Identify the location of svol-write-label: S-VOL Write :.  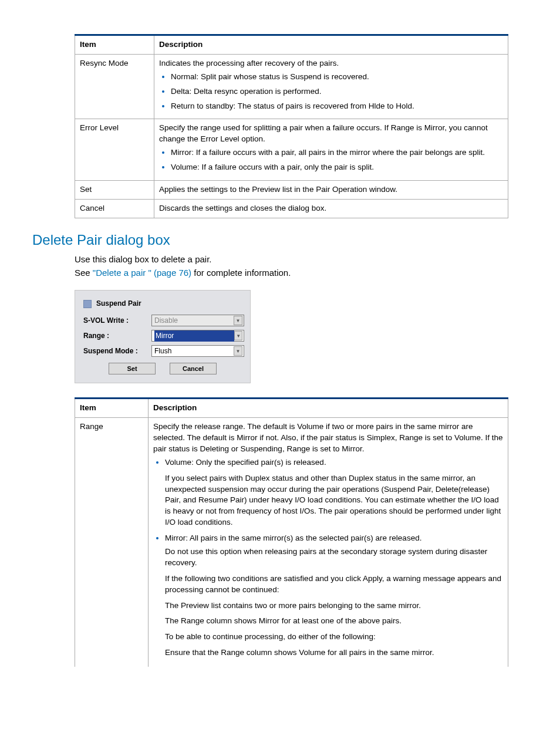
(116, 320).